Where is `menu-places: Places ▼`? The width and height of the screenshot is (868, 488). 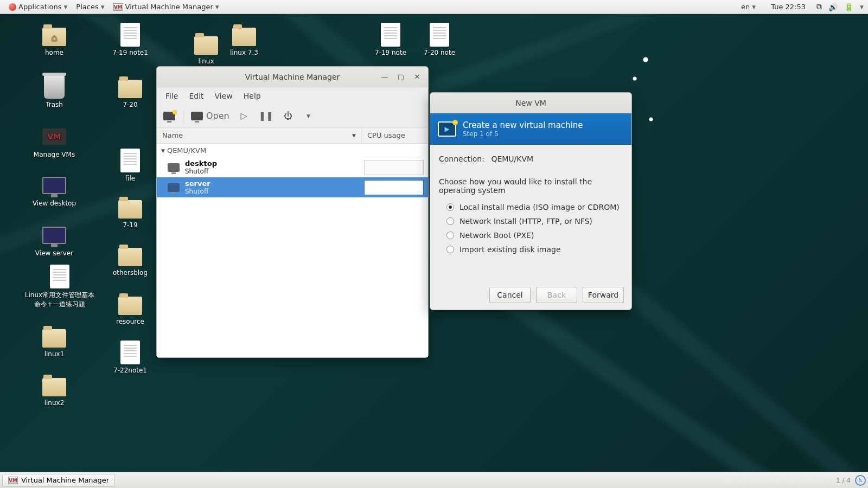 menu-places: Places ▼ is located at coordinates (90, 7).